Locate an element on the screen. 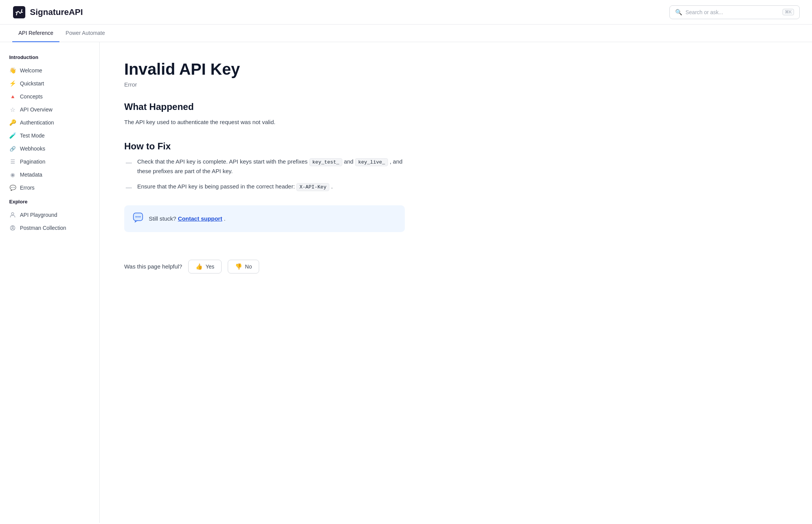  bullet-2-text-before: Ensure that the API key is being passed … is located at coordinates (217, 186).